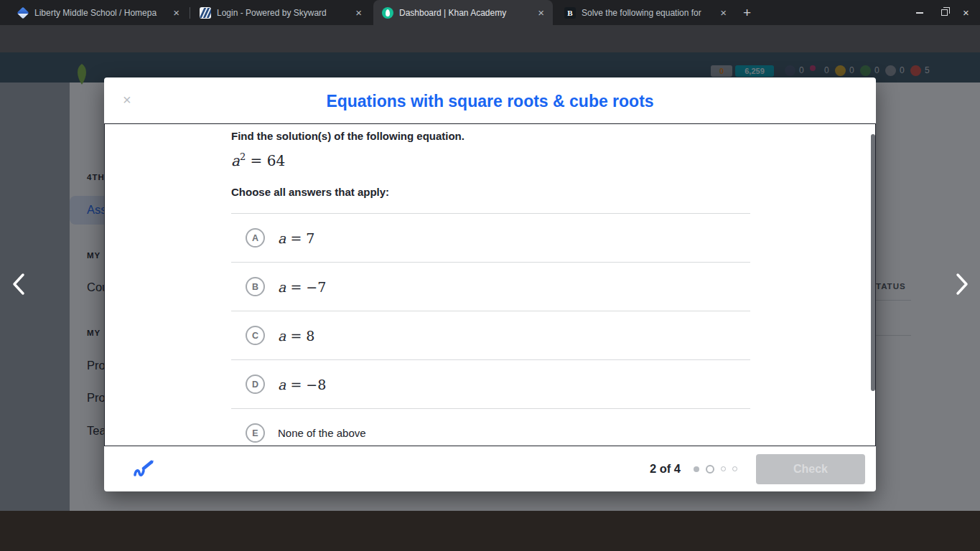 The width and height of the screenshot is (980, 551). I want to click on tab-brainly: B Solve the following equation for ×, so click(645, 13).